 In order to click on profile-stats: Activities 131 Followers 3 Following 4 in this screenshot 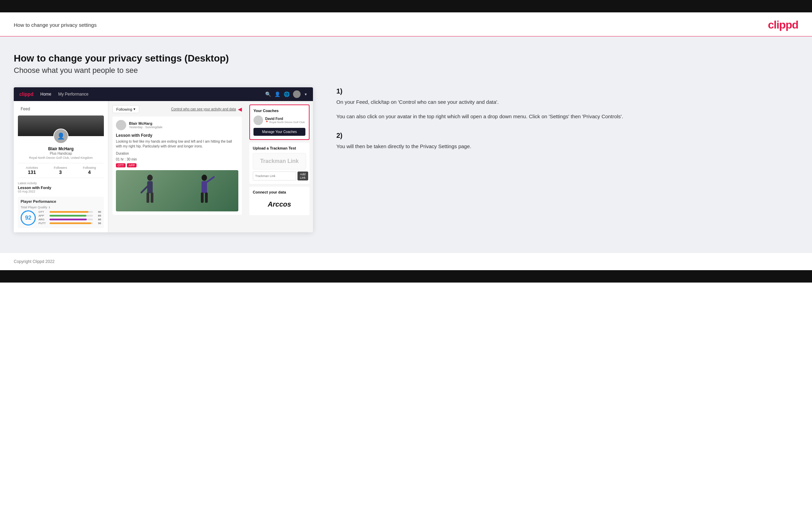, I will do `click(61, 170)`.